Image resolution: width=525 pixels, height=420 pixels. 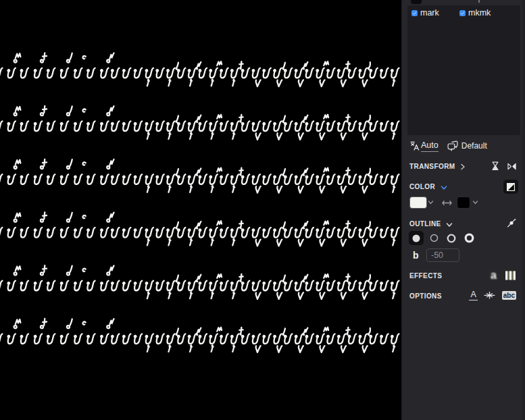 What do you see at coordinates (451, 238) in the screenshot?
I see `outline-style-medium` at bounding box center [451, 238].